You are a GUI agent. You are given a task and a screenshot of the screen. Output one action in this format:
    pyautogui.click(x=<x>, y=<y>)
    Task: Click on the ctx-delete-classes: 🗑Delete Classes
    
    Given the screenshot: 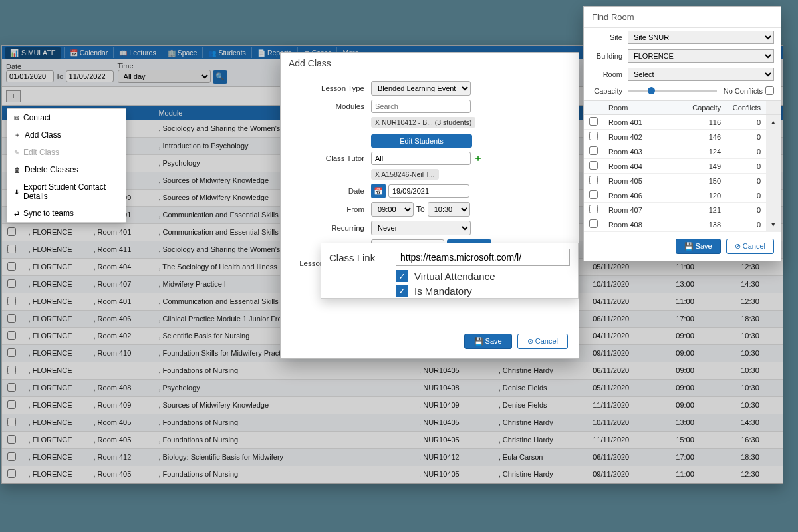 What is the action you would take?
    pyautogui.click(x=66, y=170)
    